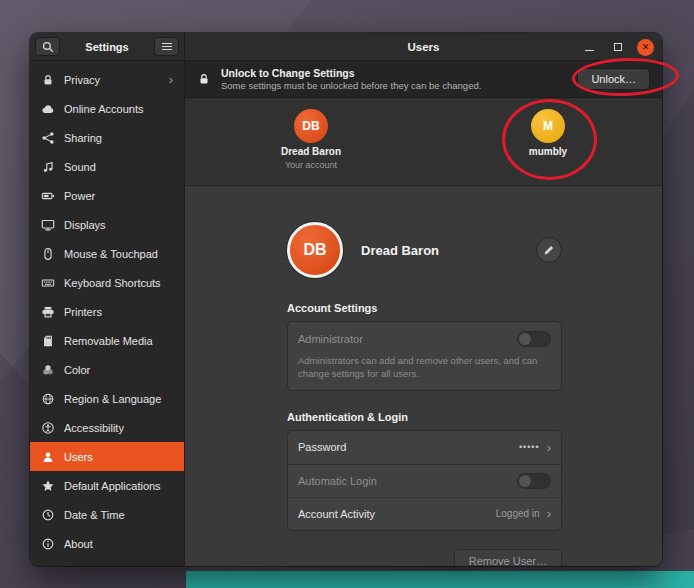 The height and width of the screenshot is (588, 694). Describe the element at coordinates (78, 544) in the screenshot. I see `sidebar-item-label: About` at that location.